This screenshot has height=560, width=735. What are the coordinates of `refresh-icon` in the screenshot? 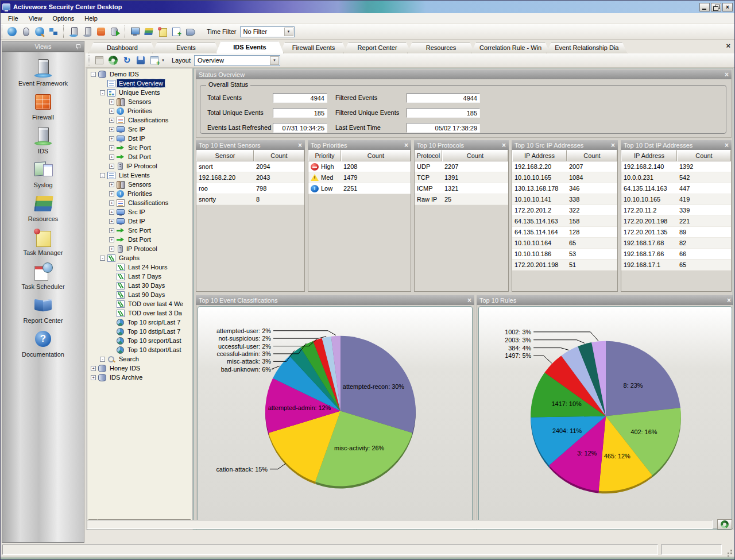 It's located at (127, 60).